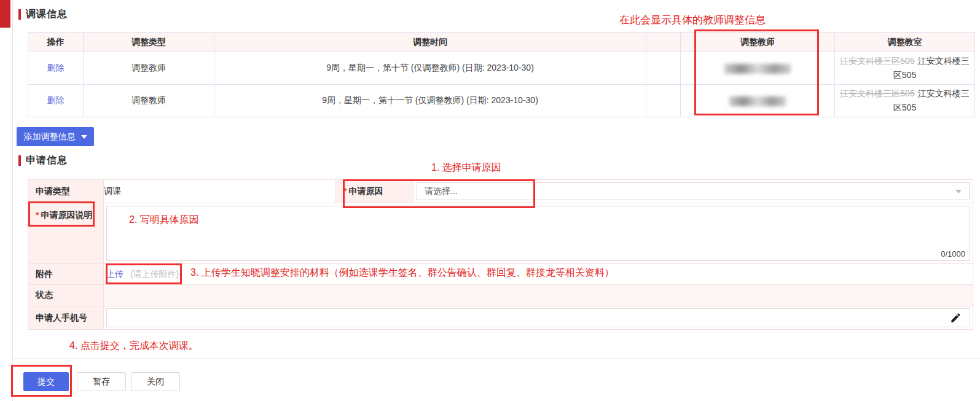 The width and height of the screenshot is (980, 401). Describe the element at coordinates (366, 191) in the screenshot. I see `reason-label: 申请原因` at that location.